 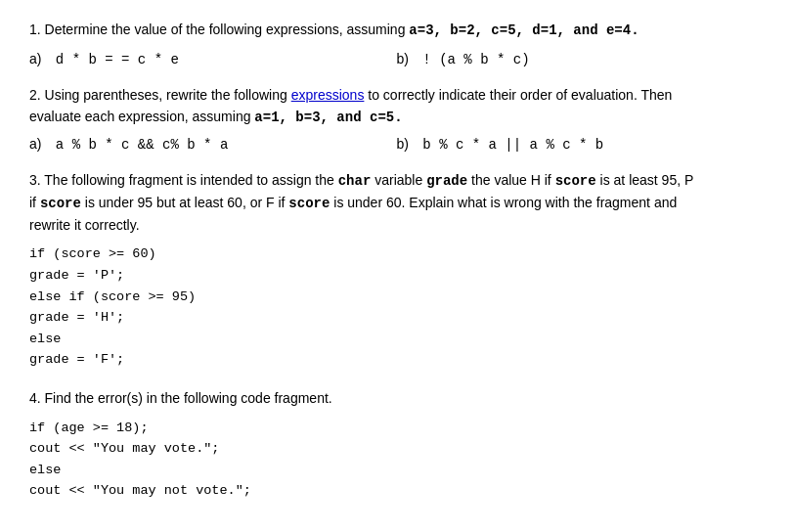 What do you see at coordinates (397, 470) in the screenshot?
I see `q4-code-line-2: else` at bounding box center [397, 470].